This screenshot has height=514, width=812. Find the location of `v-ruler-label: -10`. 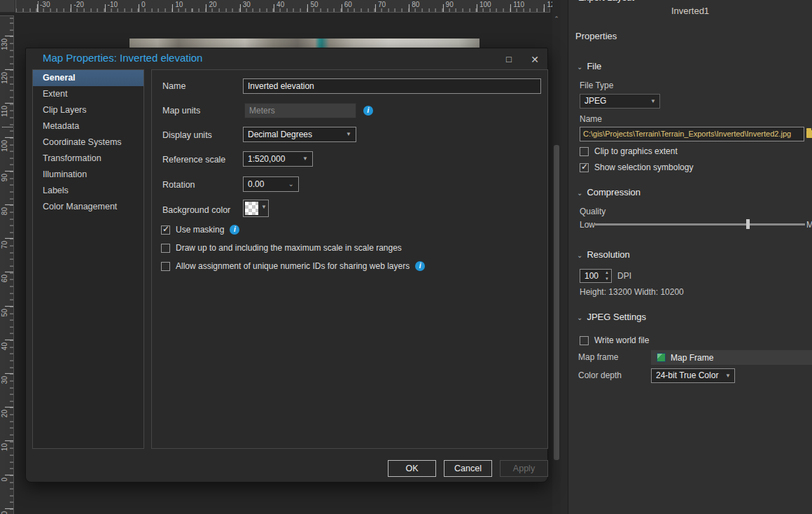

v-ruler-label: -10 is located at coordinates (4, 513).